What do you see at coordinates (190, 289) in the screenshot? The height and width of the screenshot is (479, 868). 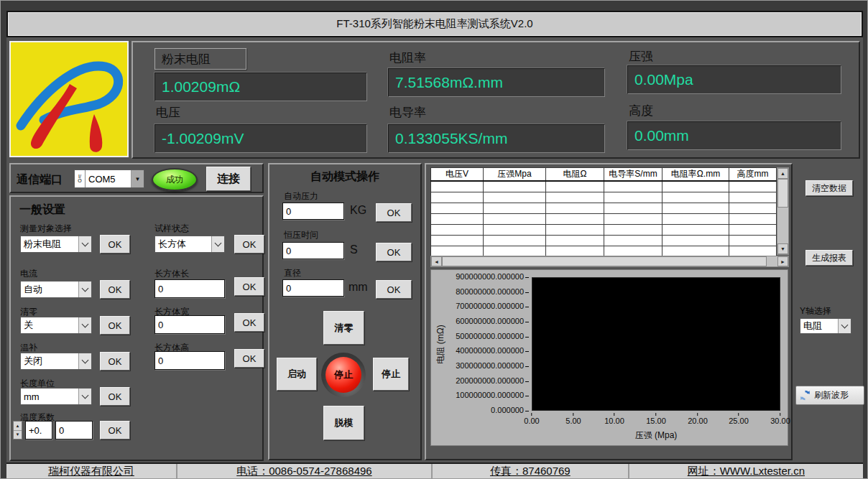 I see `cuboid-length-input` at bounding box center [190, 289].